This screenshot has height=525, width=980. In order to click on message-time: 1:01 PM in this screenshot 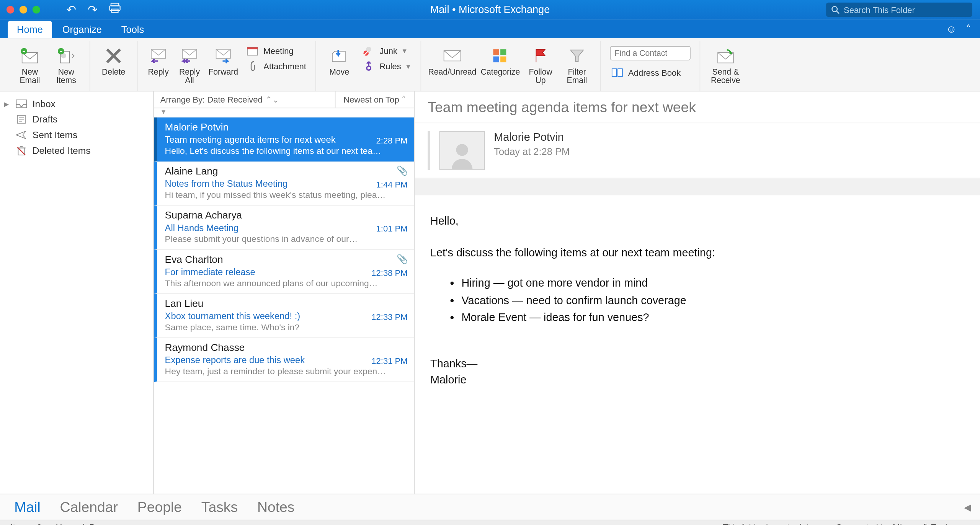, I will do `click(392, 229)`.